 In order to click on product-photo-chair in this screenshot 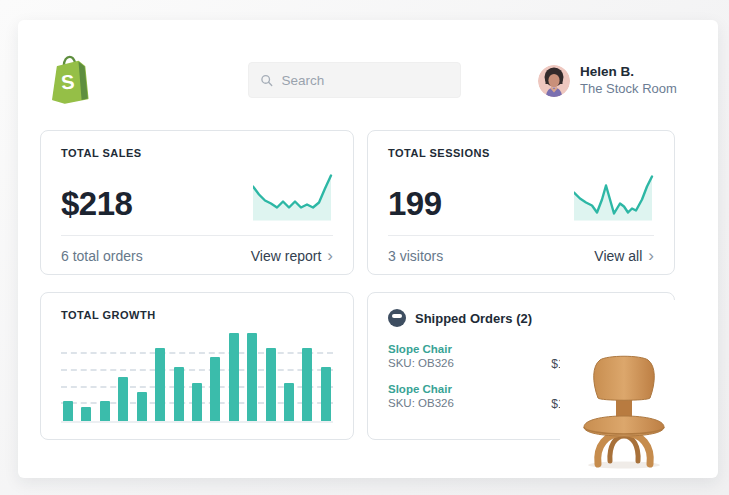, I will do `click(630, 385)`.